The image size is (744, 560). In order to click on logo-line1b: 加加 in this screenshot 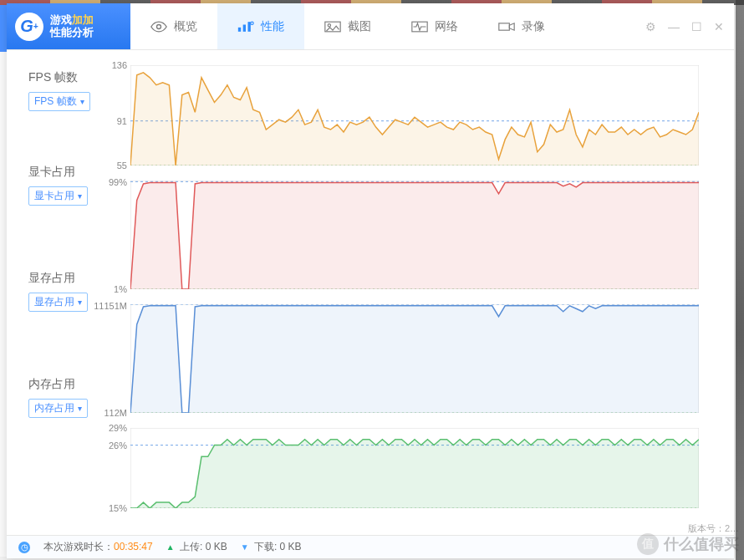, I will do `click(83, 20)`.